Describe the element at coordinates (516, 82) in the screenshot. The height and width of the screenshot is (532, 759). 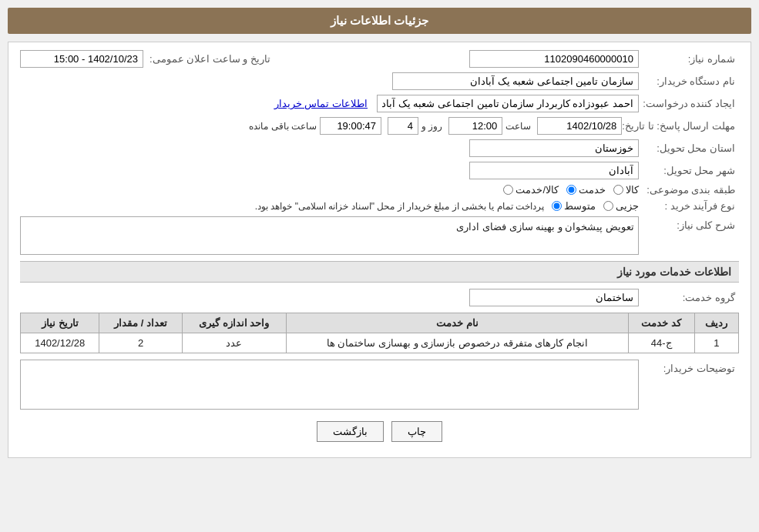
I see `input-dastgah` at that location.